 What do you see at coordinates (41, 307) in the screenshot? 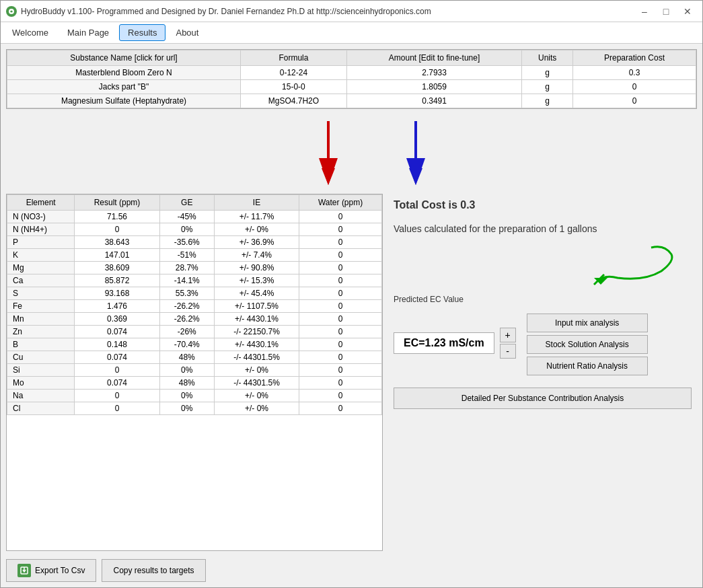
I see `table-cell: Fe` at bounding box center [41, 307].